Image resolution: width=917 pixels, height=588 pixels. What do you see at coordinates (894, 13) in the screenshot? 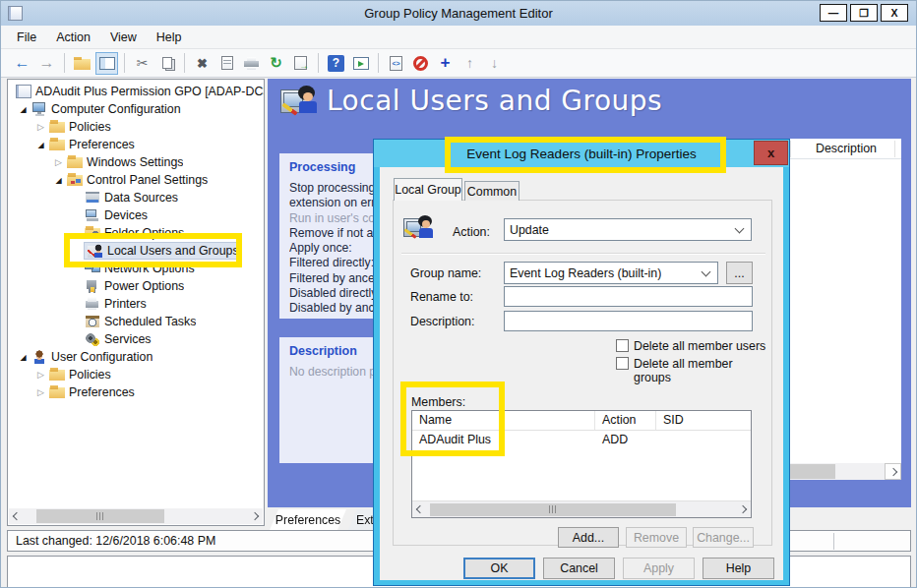
I see `close-button: X` at bounding box center [894, 13].